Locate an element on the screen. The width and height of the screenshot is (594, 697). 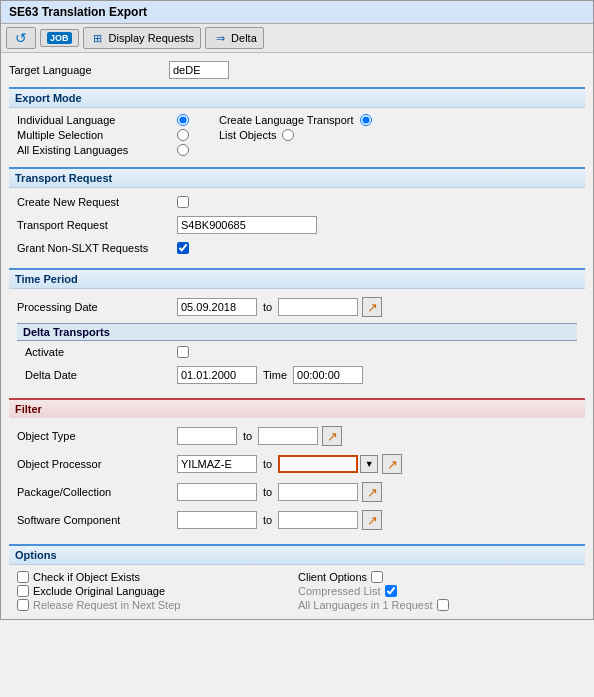
create-language-transport-label: Create Language Transport is located at coordinates (286, 120).